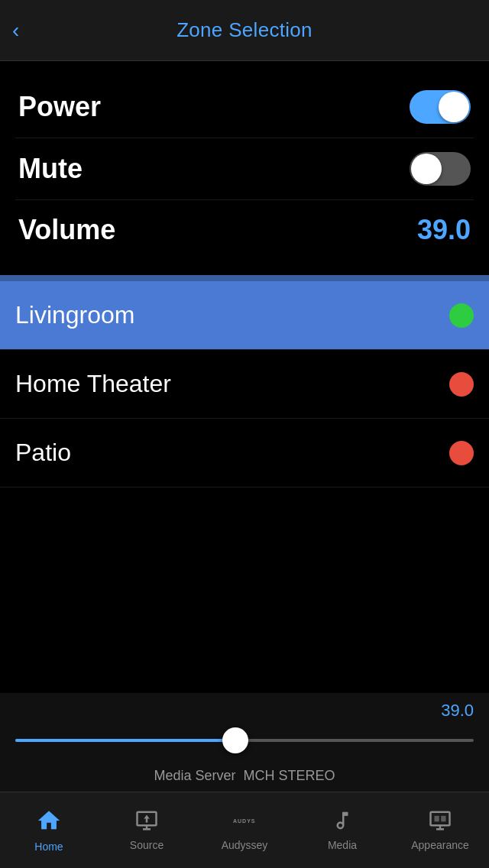 This screenshot has height=868, width=489. Describe the element at coordinates (244, 776) in the screenshot. I see `source-text: Media Server MCH STEREO` at that location.